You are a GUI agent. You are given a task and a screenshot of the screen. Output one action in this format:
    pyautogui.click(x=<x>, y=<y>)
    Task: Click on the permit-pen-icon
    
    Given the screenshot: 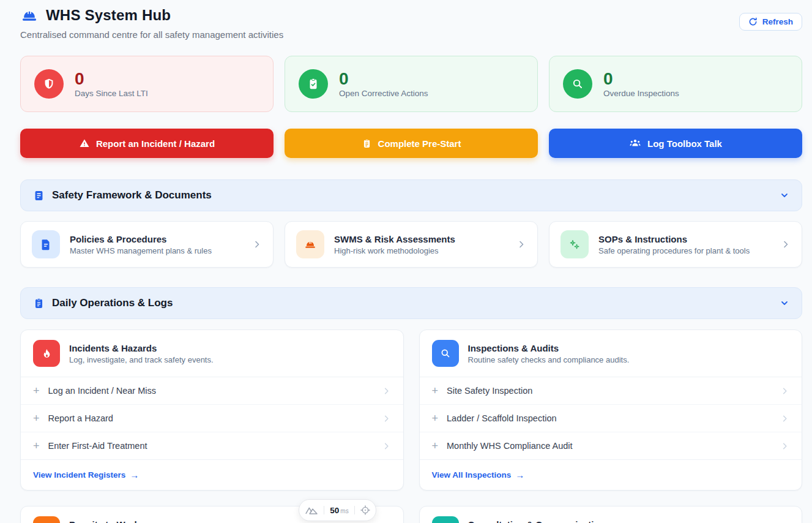 What is the action you would take?
    pyautogui.click(x=47, y=519)
    